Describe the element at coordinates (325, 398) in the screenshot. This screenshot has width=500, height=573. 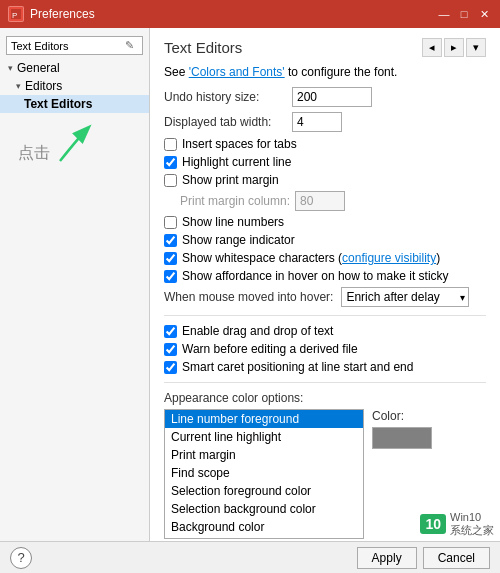
I see `color-options-label: Appearance color options:` at that location.